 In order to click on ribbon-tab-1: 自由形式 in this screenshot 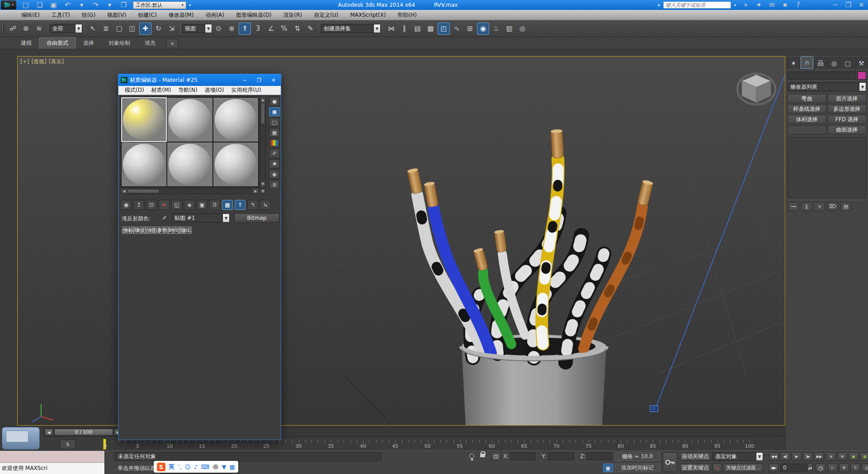, I will do `click(57, 43)`.